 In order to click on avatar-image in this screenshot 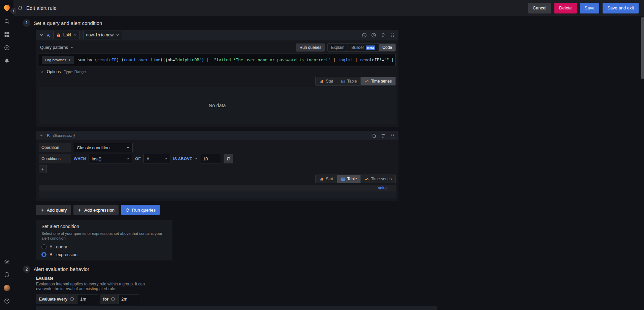, I will do `click(7, 288)`.